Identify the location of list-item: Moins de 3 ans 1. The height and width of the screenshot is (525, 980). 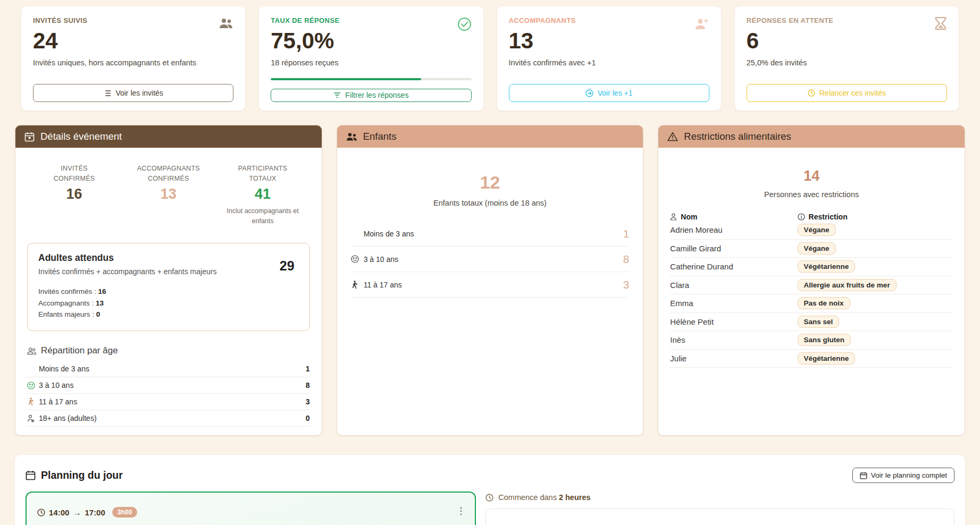
(490, 234).